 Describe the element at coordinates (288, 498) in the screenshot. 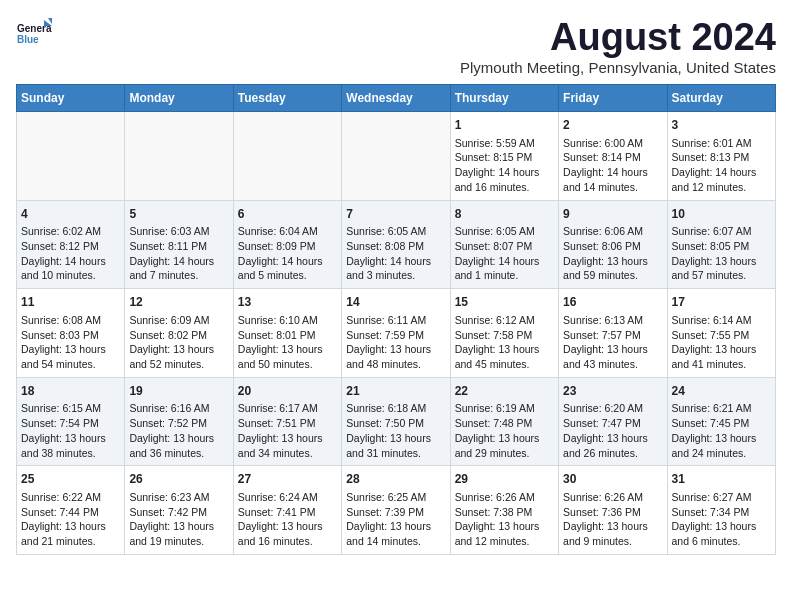

I see `day-info: Sunrise: 6:24 AM` at that location.